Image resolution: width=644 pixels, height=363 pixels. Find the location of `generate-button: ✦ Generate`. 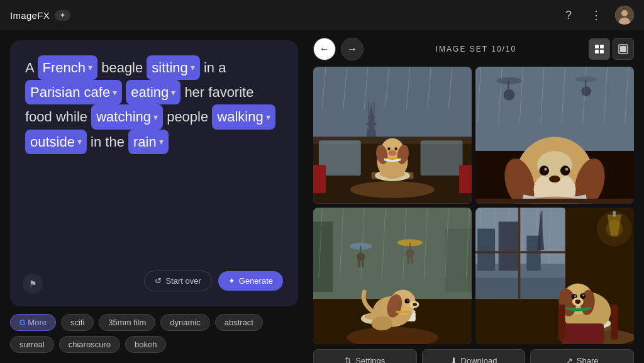

generate-button: ✦ Generate is located at coordinates (250, 281).